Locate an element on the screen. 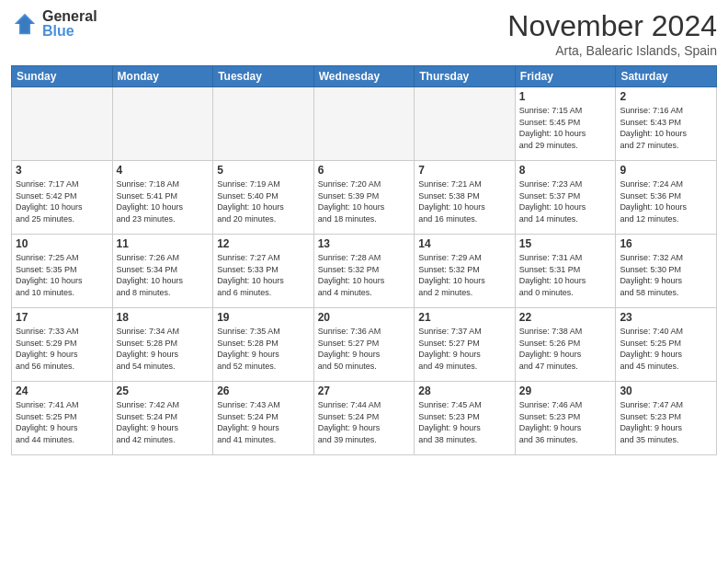  day-info: Sunrise: 7:38 AM Sunset: 5:26 PM Dayligh… is located at coordinates (566, 349).